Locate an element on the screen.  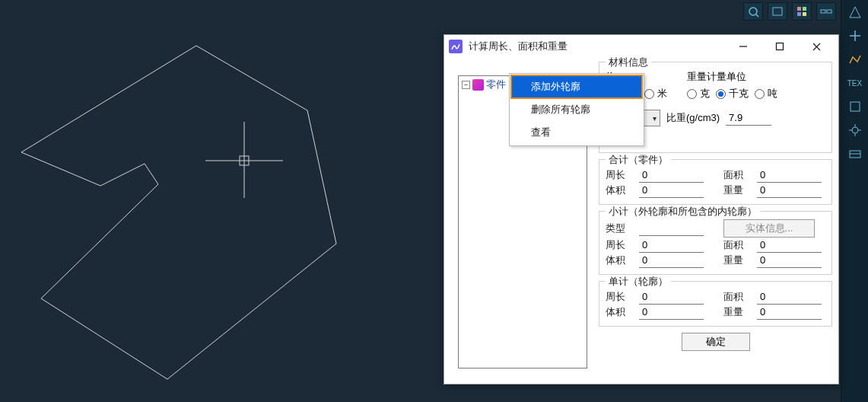
subtotal-perimeter: 0 is located at coordinates (671, 245).